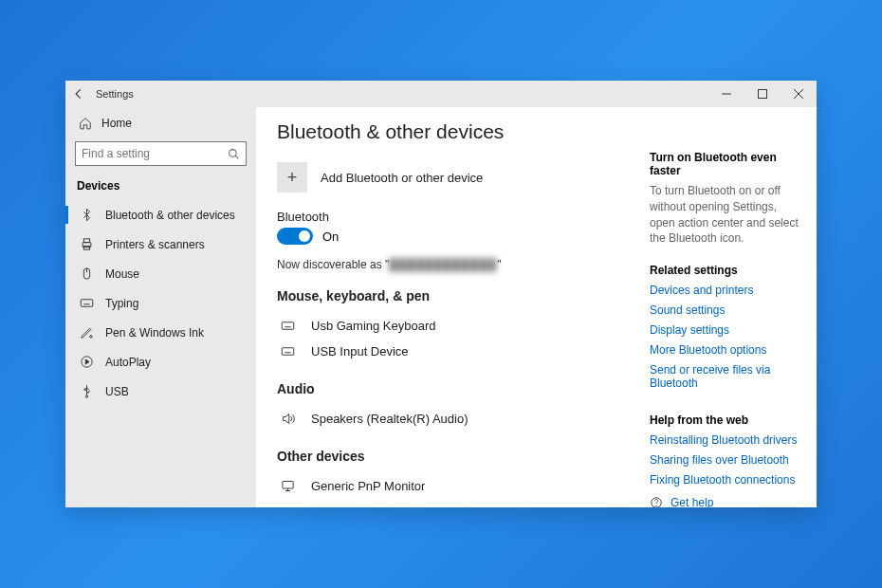 The image size is (882, 588). I want to click on usb-icon, so click(86, 391).